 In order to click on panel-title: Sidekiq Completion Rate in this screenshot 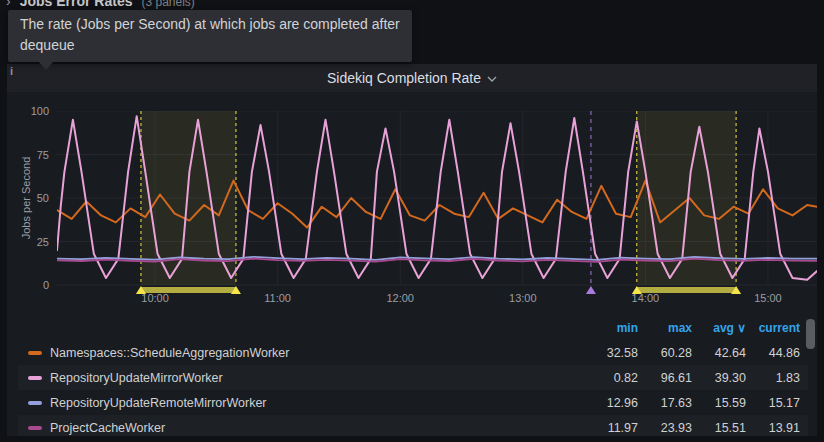, I will do `click(404, 78)`.